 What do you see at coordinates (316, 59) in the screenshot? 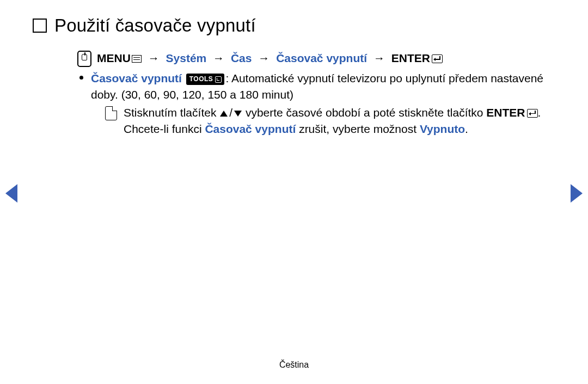
I see `breadcrumb: MENU → Systém → Čas → Časovač vypnutí → …` at bounding box center [316, 59].